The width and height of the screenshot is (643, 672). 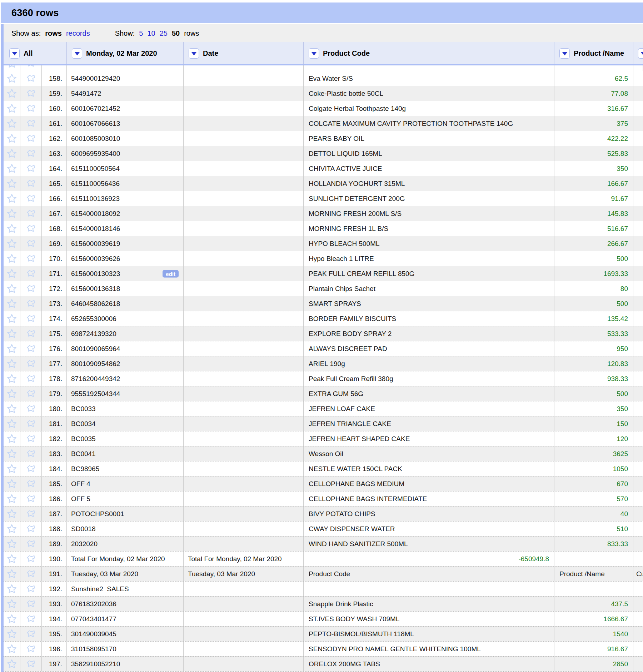 I want to click on cell-product-name-column: 77.08, so click(x=594, y=94).